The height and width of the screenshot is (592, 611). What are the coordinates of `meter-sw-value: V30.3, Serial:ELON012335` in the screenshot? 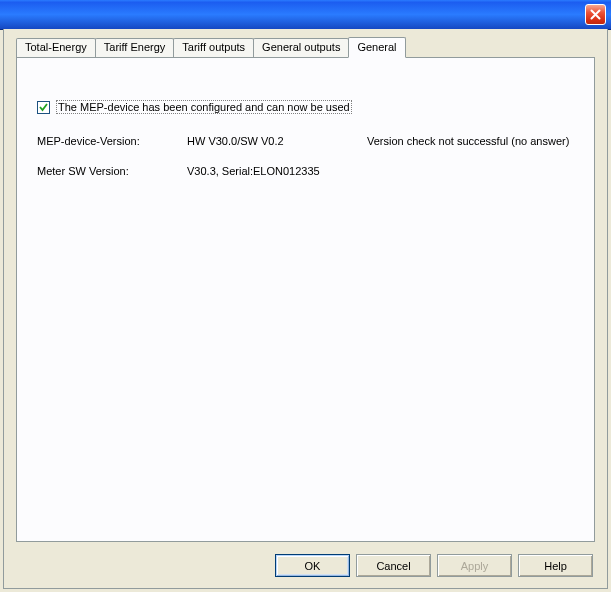 It's located at (254, 171).